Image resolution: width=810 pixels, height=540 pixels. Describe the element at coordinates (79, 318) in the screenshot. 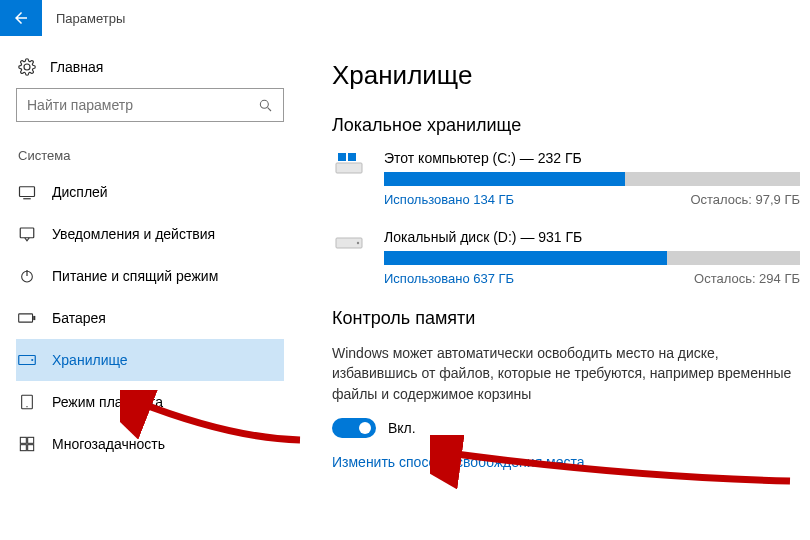

I see `sidebar-item-label: Батарея` at that location.